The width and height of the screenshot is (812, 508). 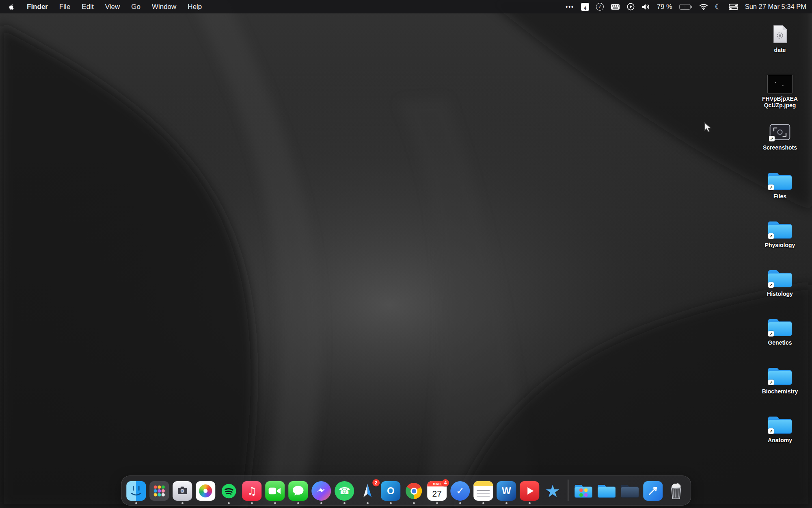 I want to click on desktop-icon-histology: ↗ Histology, so click(x=780, y=287).